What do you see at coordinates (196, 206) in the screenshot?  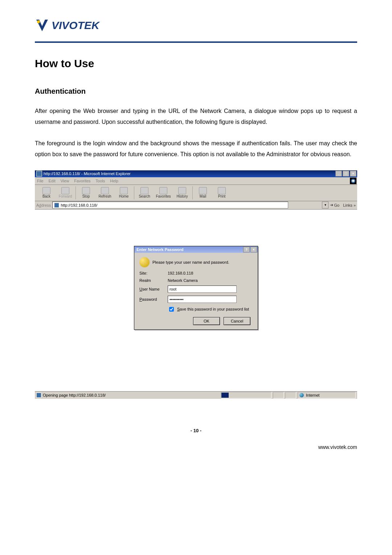 I see `ie-address-bar: Address http://192.168.0.118/ ▼ ➜ Go Lin…` at bounding box center [196, 206].